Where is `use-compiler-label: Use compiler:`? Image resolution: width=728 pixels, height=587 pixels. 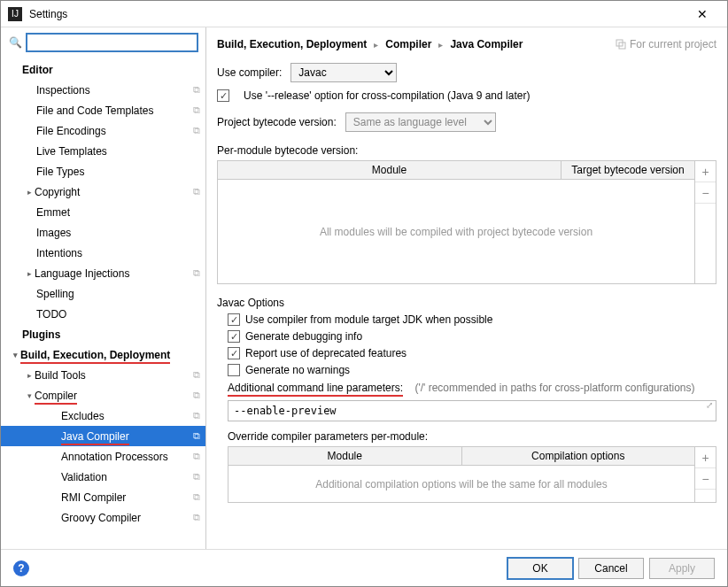
use-compiler-label: Use compiler: is located at coordinates (250, 73).